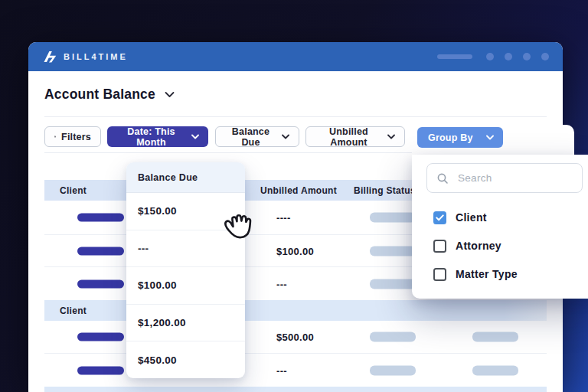  Describe the element at coordinates (152, 137) in the screenshot. I see `date-filter-label: Date: This Month` at that location.